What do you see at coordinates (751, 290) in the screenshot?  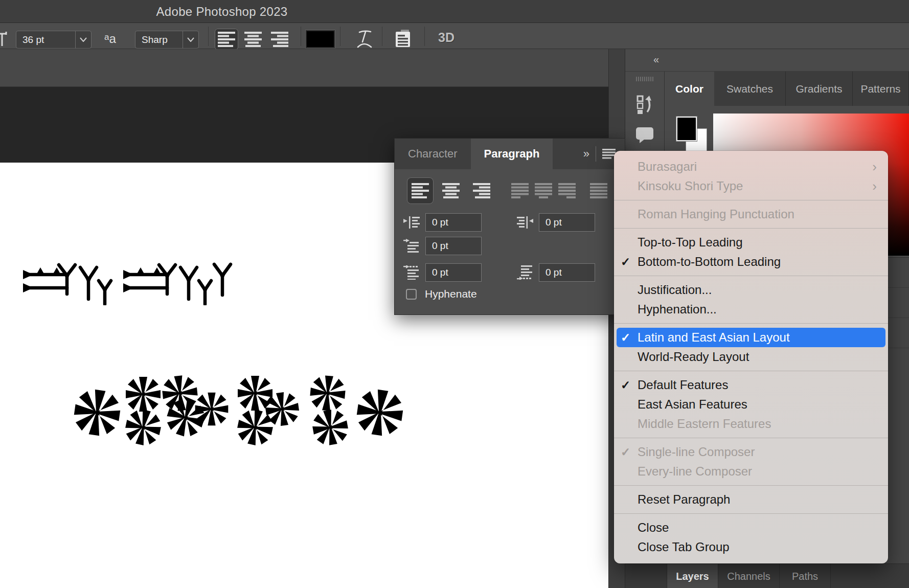 I see `menu-item-justification: Justification...` at bounding box center [751, 290].